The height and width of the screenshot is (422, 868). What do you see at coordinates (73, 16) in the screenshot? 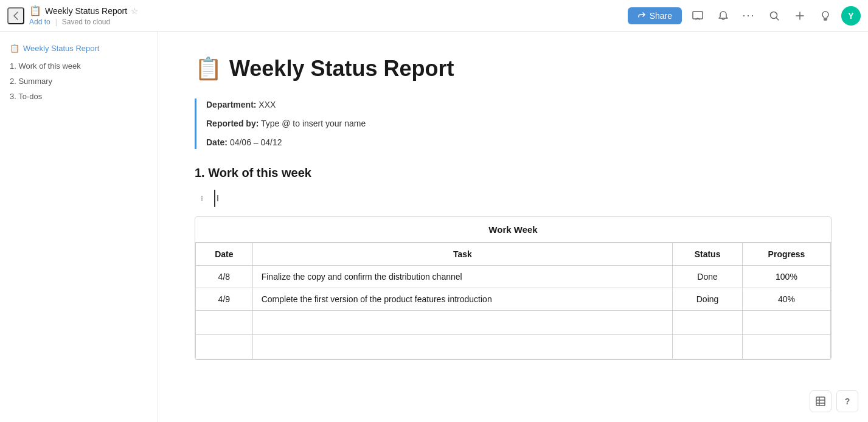
I see `topbar-left: 📋 Weekly Status Report ☆ Add to | Saved …` at bounding box center [73, 16].